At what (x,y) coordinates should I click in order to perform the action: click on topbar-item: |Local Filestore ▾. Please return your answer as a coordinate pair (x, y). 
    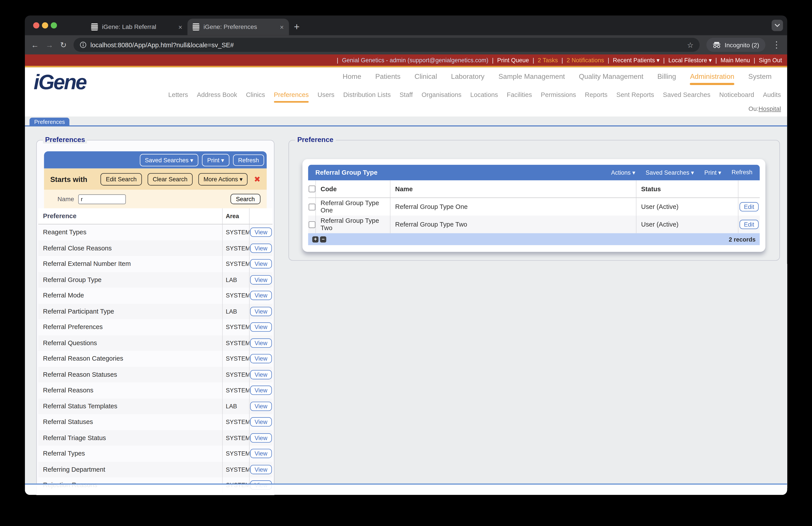
    Looking at the image, I should click on (686, 60).